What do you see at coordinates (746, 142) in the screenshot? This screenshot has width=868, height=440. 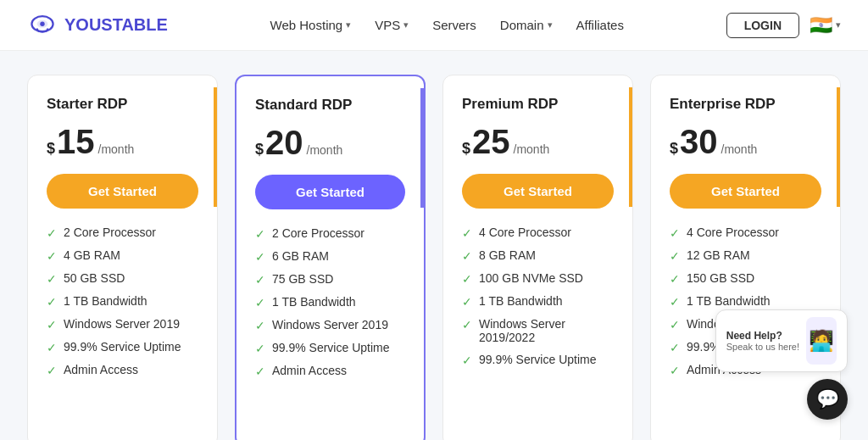 I see `plan-price-enterprise: $ 30 /month` at bounding box center [746, 142].